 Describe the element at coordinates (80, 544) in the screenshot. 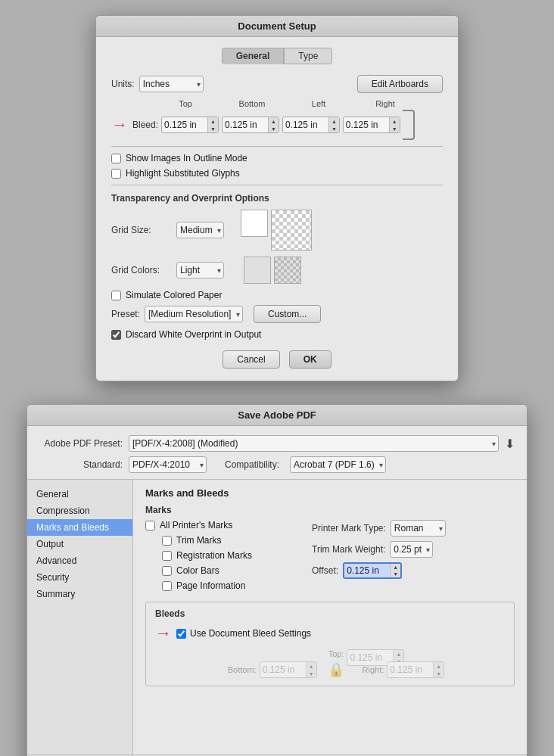

I see `sidebar-item-output: Output` at that location.